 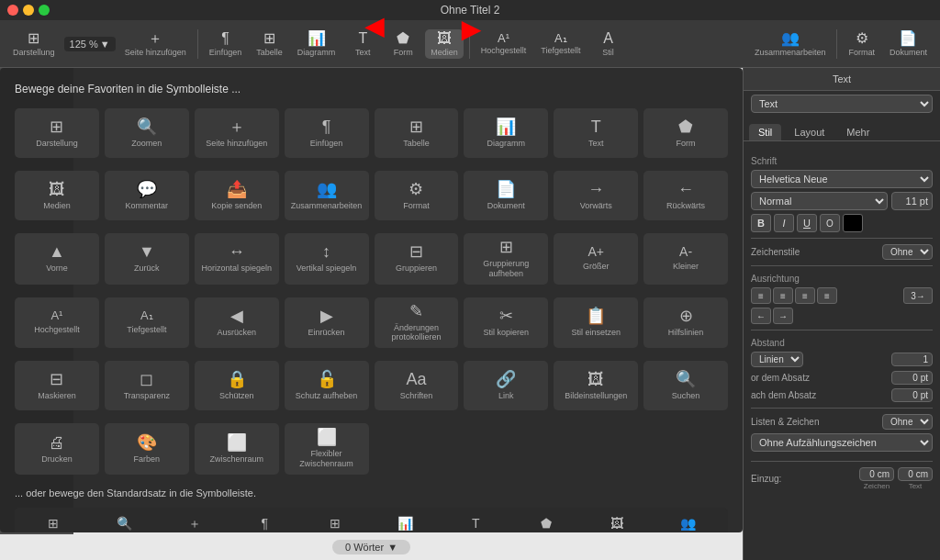 What do you see at coordinates (907, 422) in the screenshot?
I see `listen-select: Ohne` at bounding box center [907, 422].